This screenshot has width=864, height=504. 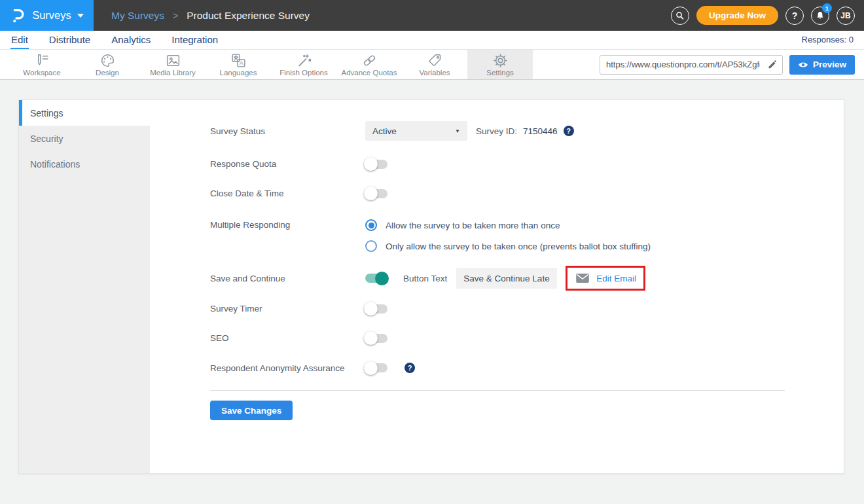 What do you see at coordinates (137, 16) in the screenshot?
I see `breadcrumb-my-surveys: My Surveys` at bounding box center [137, 16].